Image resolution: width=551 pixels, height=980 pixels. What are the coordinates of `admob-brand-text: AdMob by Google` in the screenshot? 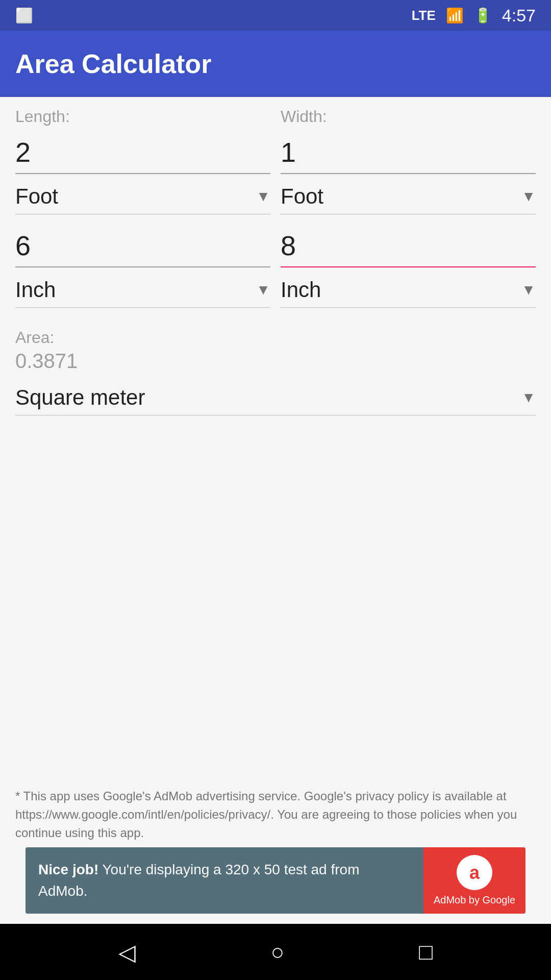 It's located at (474, 900).